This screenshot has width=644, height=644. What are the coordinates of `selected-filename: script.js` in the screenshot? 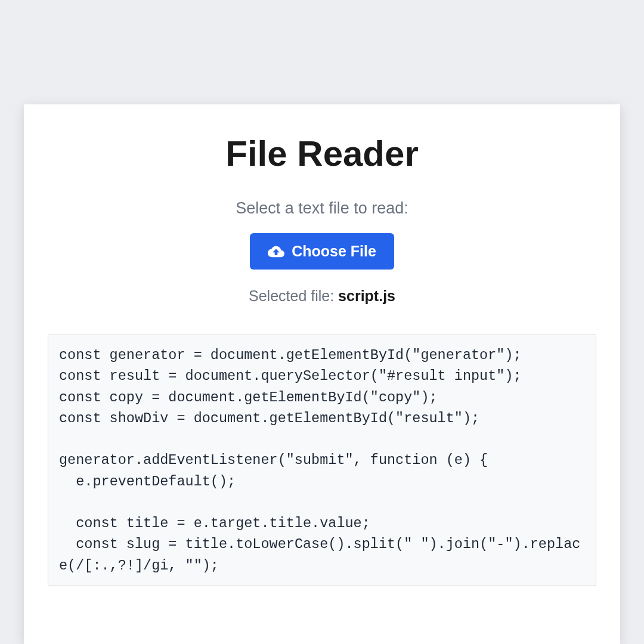 It's located at (367, 296).